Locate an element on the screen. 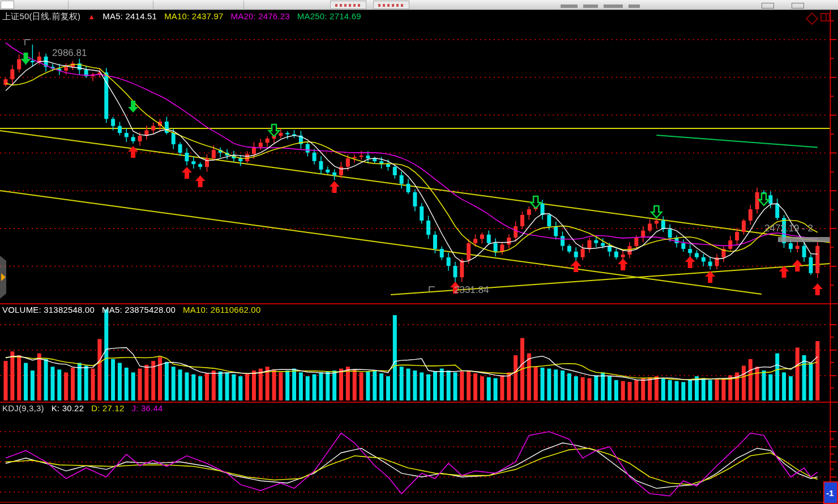 The height and width of the screenshot is (504, 838). diamond-icon is located at coordinates (812, 19).